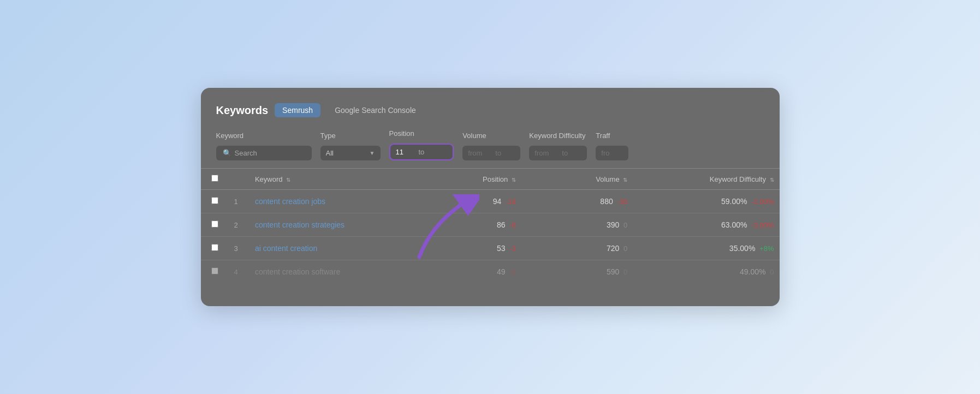  I want to click on row-4-kd-change: 0, so click(772, 272).